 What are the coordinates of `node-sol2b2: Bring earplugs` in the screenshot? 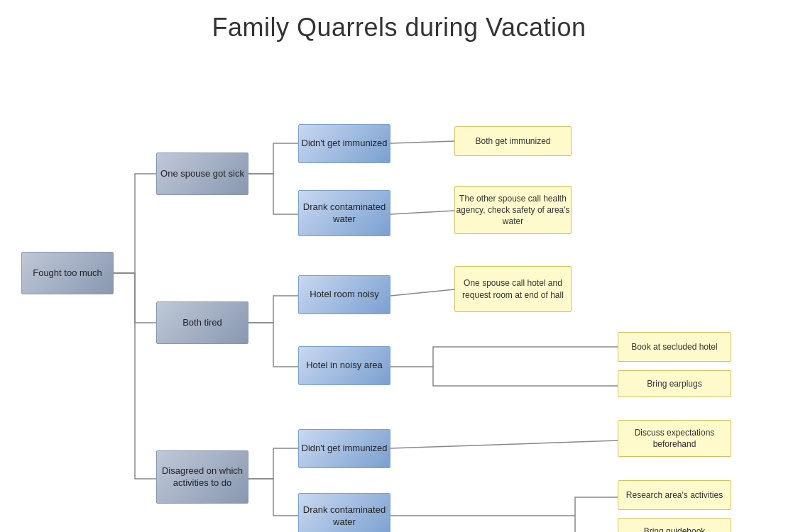 It's located at (674, 384).